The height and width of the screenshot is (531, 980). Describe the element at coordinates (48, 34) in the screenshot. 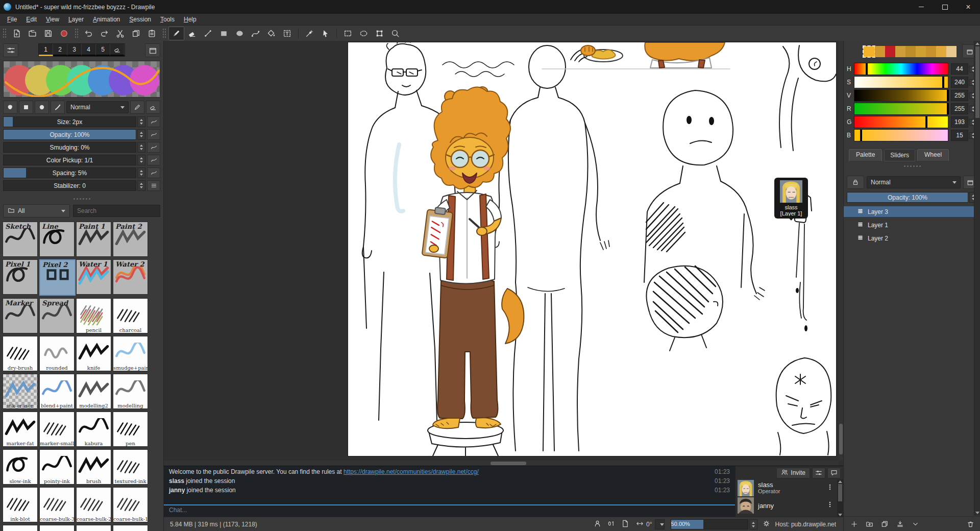

I see `save-tool` at that location.